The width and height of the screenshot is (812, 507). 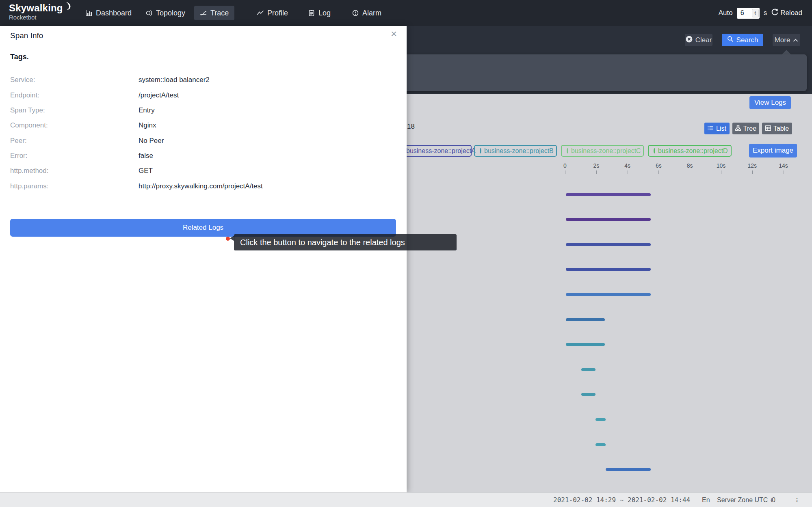 I want to click on nav-item-alarm: Alarm, so click(x=366, y=13).